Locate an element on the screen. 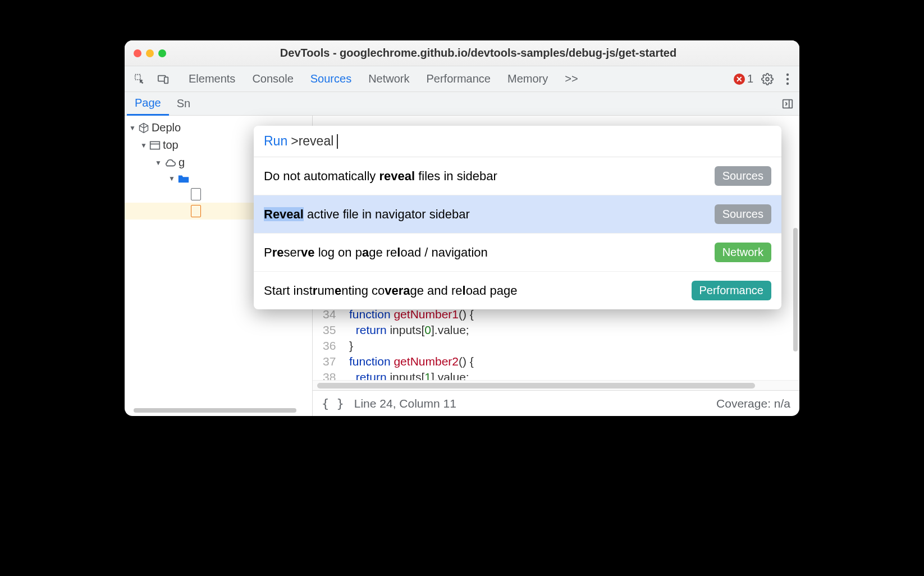 This screenshot has width=924, height=576. device-toolbar-icon is located at coordinates (163, 79).